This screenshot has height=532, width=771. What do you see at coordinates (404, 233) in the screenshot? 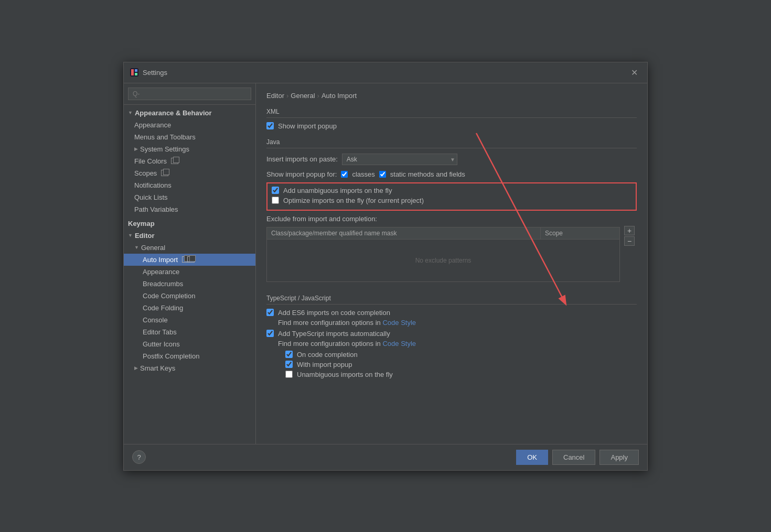
I see `col-name-header: Class/package/member qualified name mask` at bounding box center [404, 233].